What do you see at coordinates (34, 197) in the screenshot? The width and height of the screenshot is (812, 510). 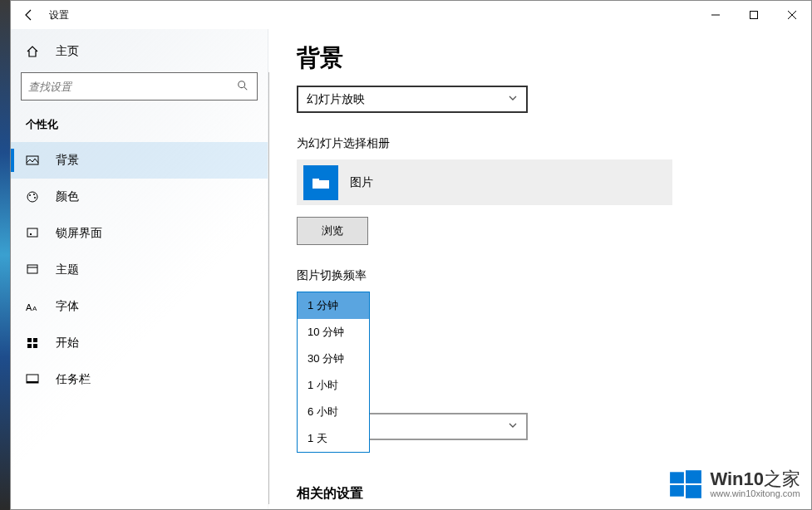 I see `palette-icon` at bounding box center [34, 197].